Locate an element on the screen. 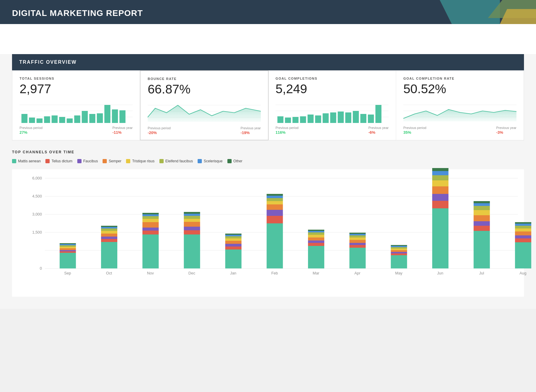  svg-text: Mar is located at coordinates (316, 273).